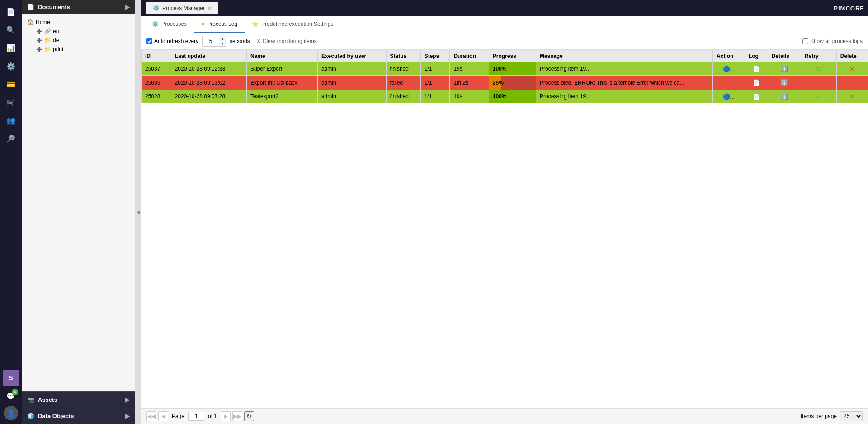  Describe the element at coordinates (226, 416) in the screenshot. I see `next-page-button: ▶` at that location.